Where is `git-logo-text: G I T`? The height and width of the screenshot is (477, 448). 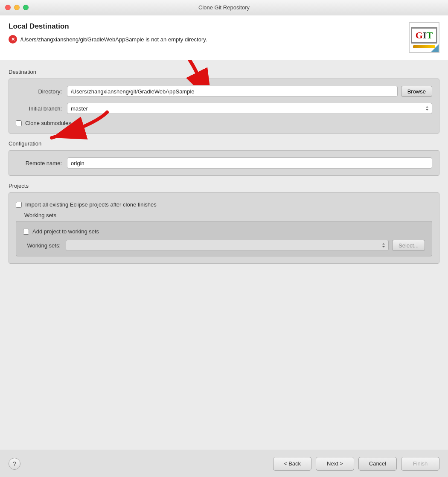 git-logo-text: G I T is located at coordinates (424, 35).